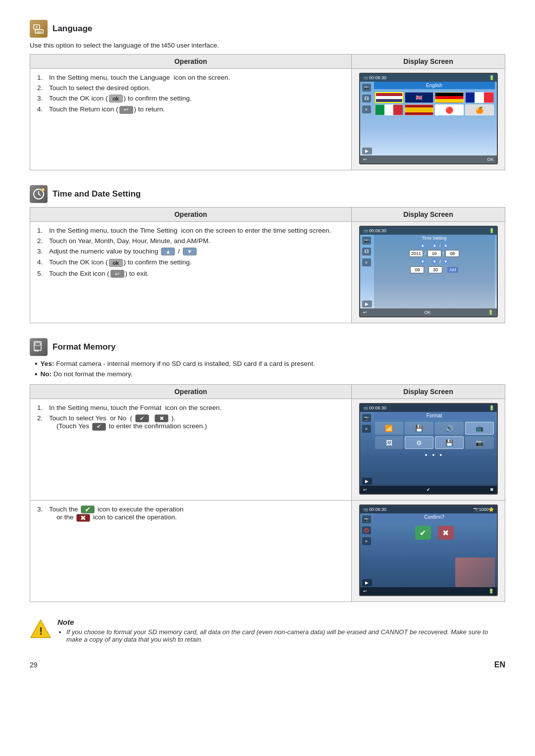 This screenshot has height=756, width=535. I want to click on format-icons-grid: 📶 💾 🔊 📺 🖼 ⚙ 💾 📷, so click(434, 436).